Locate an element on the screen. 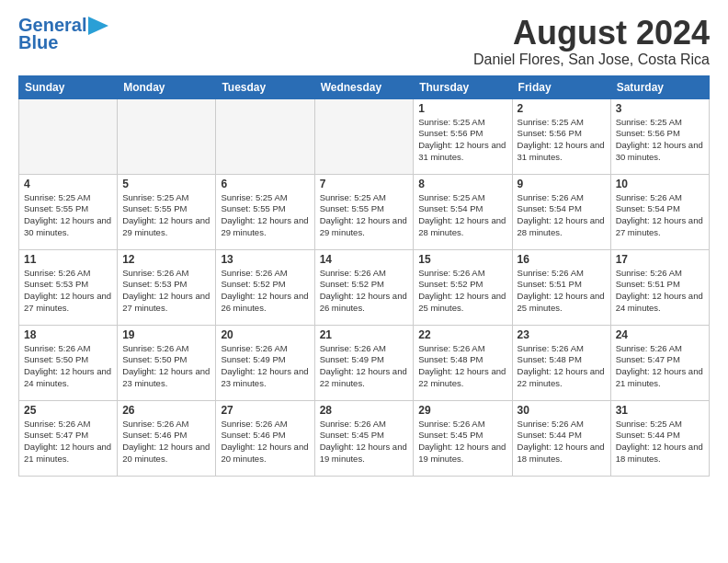 Image resolution: width=728 pixels, height=563 pixels. day-number: 24 is located at coordinates (660, 335).